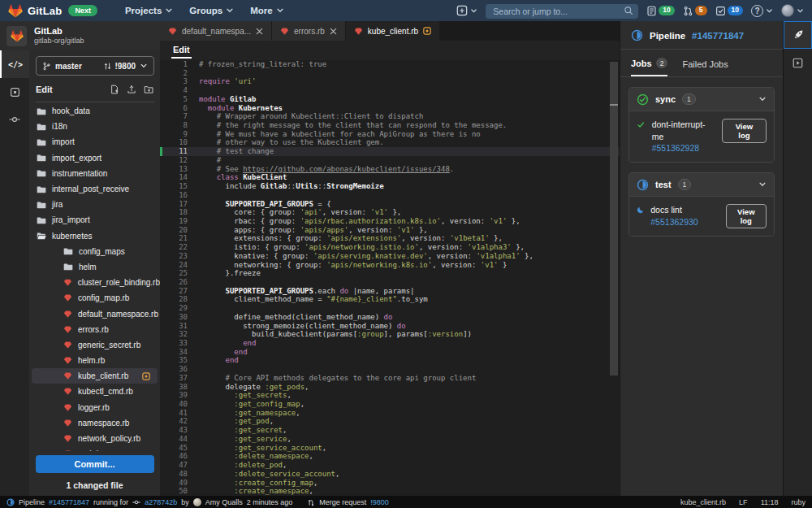 The image size is (812, 508). Describe the element at coordinates (149, 11) in the screenshot. I see `top-menu-projects: Projects` at that location.